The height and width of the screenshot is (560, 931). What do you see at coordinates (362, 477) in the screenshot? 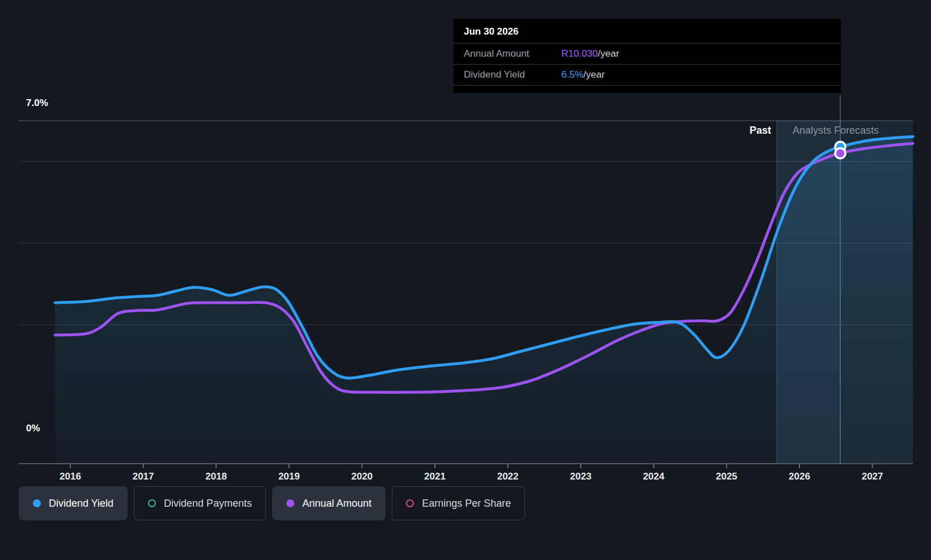
I see `x-axis-label: 2020` at bounding box center [362, 477].